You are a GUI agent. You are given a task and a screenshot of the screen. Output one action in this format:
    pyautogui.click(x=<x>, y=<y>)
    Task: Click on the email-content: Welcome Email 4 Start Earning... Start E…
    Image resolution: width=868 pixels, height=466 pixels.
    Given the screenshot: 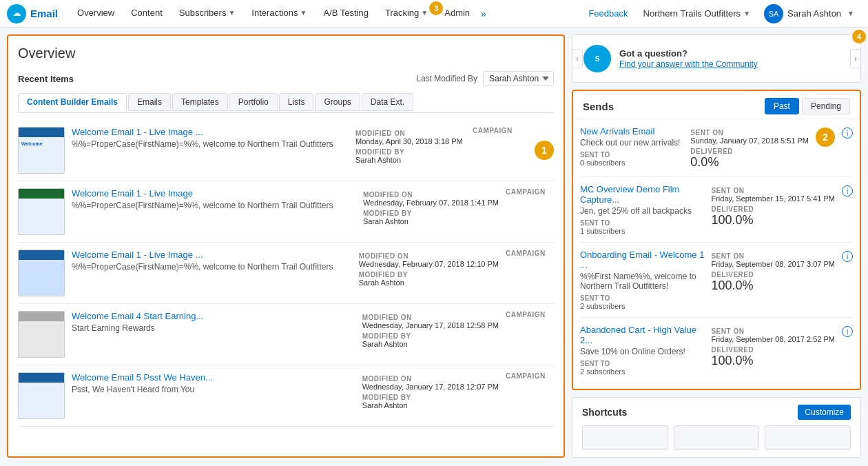 What is the action you would take?
    pyautogui.click(x=214, y=323)
    